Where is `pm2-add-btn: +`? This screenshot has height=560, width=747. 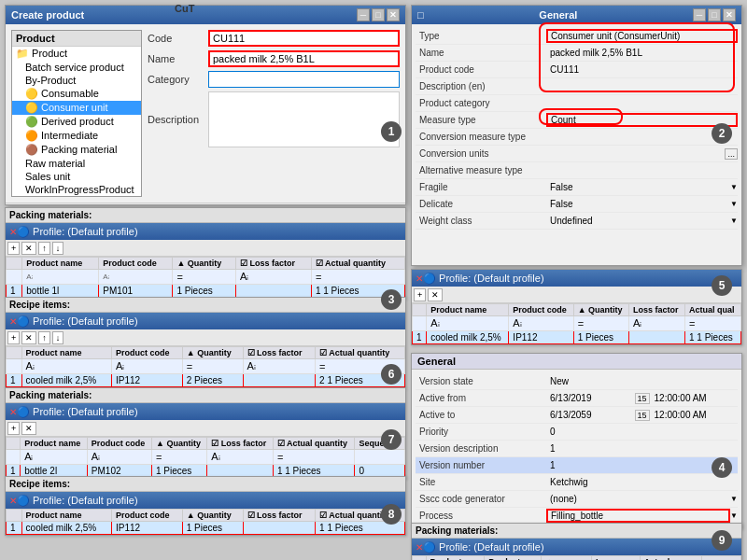 pm2-add-btn: + is located at coordinates (13, 428).